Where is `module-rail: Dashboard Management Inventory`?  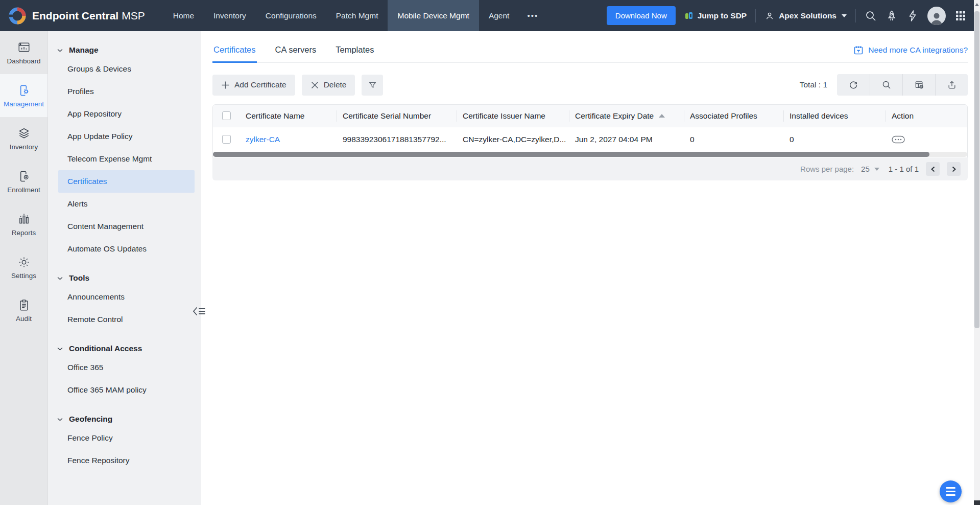 module-rail: Dashboard Management Inventory is located at coordinates (24, 268).